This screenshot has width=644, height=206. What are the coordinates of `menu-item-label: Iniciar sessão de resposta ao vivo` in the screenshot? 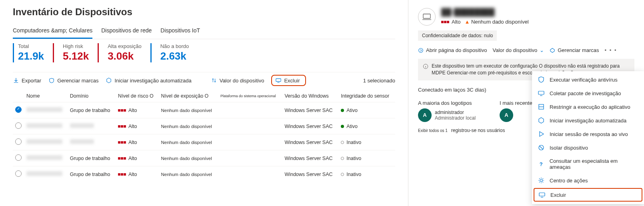 It's located at (589, 134).